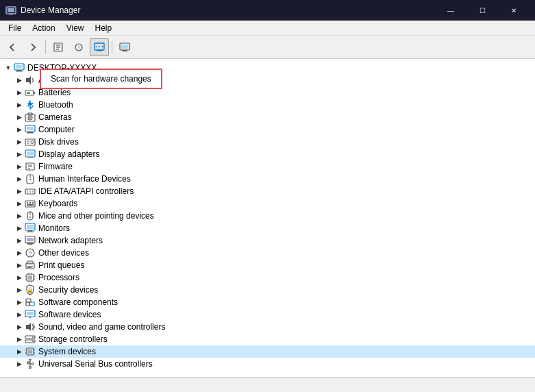  I want to click on menu-action: Action, so click(44, 28).